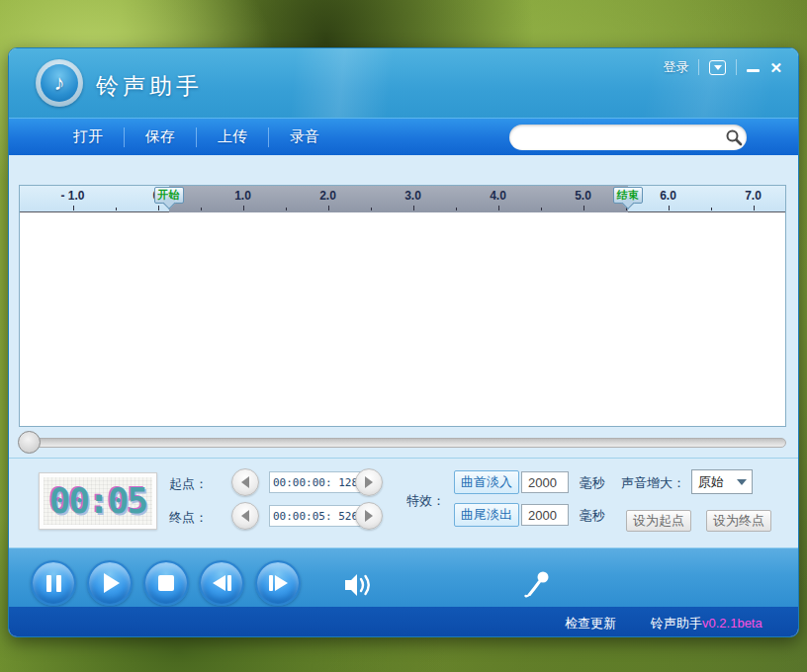  I want to click on fade-in-button: 曲首淡入, so click(487, 482).